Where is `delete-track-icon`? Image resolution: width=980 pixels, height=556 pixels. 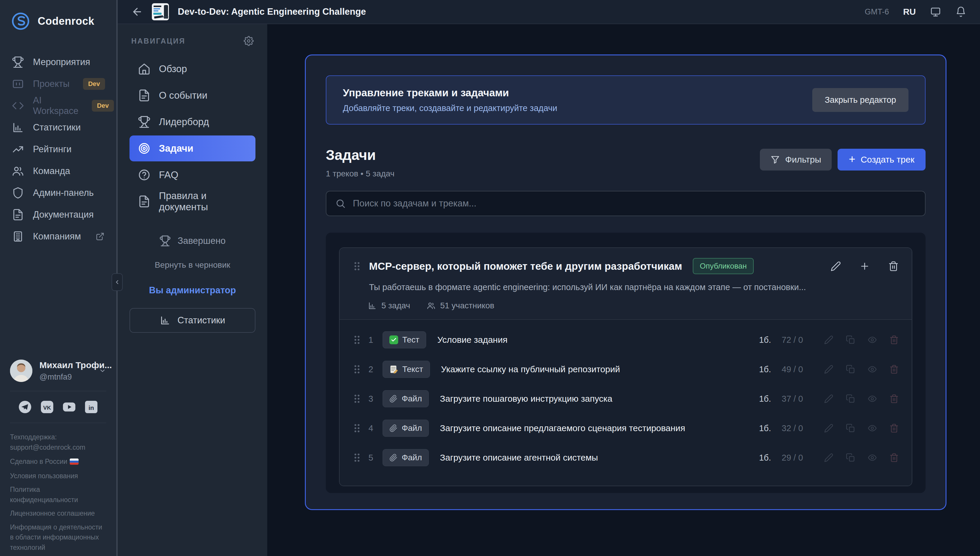
delete-track-icon is located at coordinates (893, 266).